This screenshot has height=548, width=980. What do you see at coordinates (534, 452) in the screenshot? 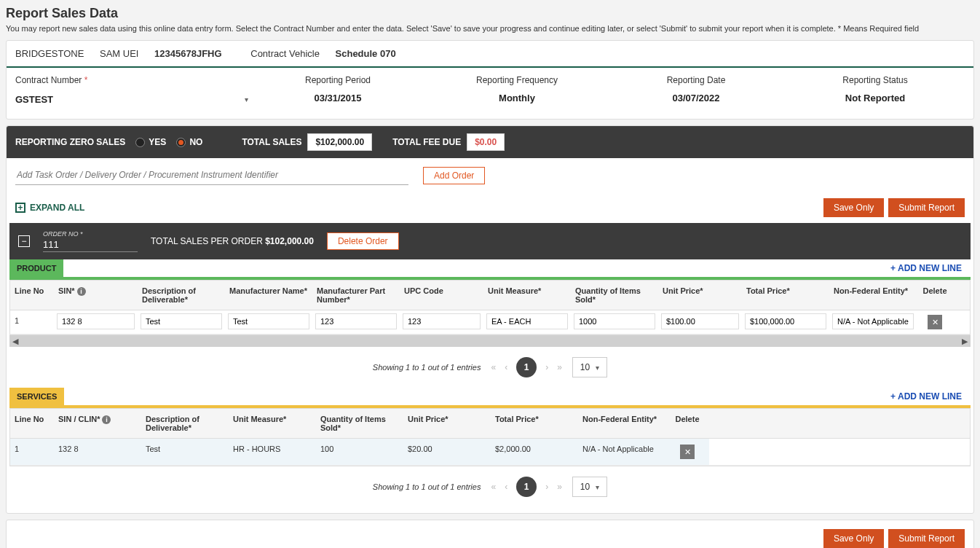
I see `services-total-price: $2,000.00` at bounding box center [534, 452].